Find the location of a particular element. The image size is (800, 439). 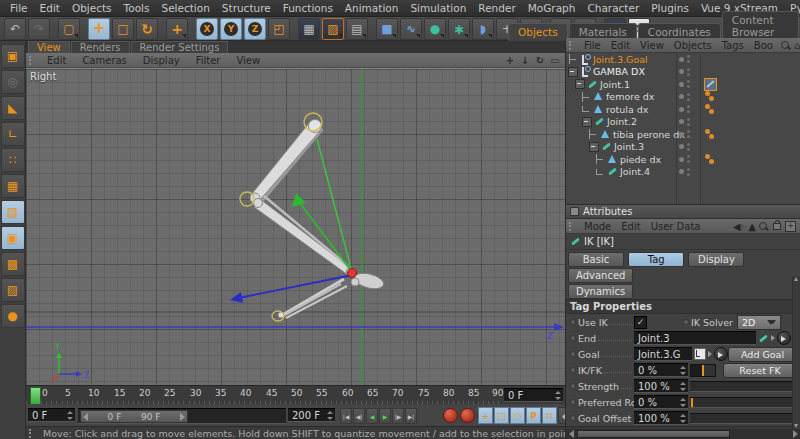

range-right-handle is located at coordinates (182, 417).